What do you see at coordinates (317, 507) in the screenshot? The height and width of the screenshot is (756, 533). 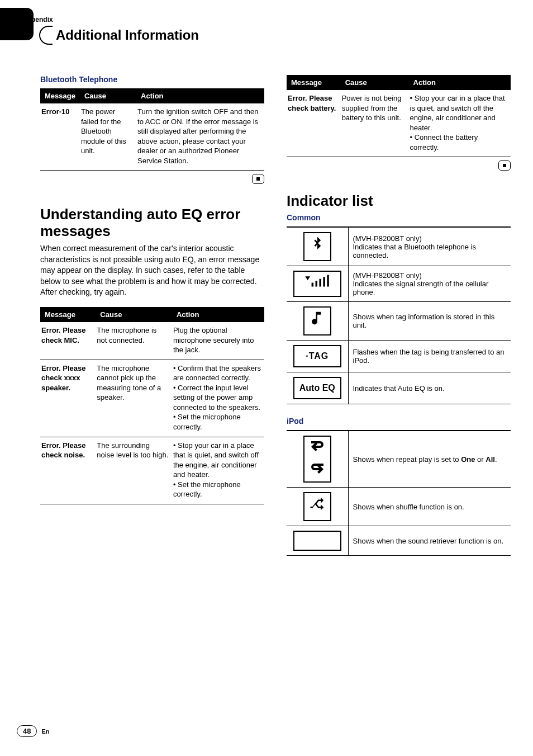 I see `shuffle-icon` at bounding box center [317, 507].